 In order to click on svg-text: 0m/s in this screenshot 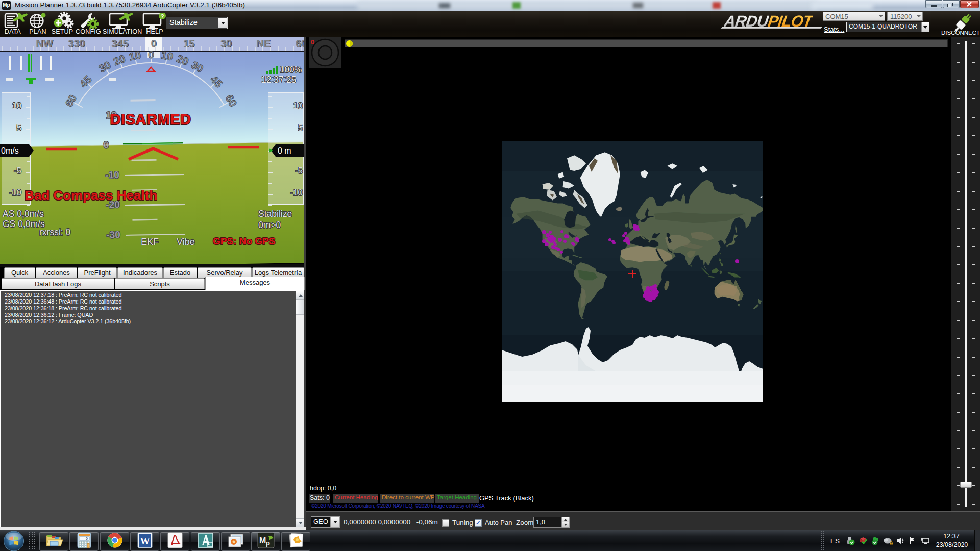, I will do `click(10, 151)`.